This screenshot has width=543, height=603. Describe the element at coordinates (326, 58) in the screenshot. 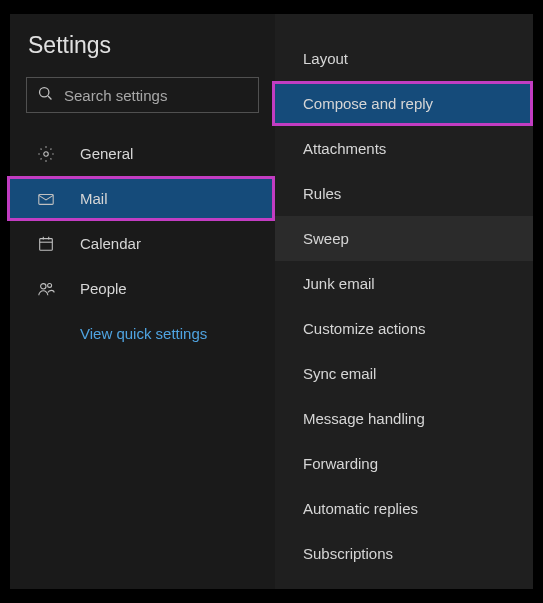

I see `subnav-label: Layout` at that location.